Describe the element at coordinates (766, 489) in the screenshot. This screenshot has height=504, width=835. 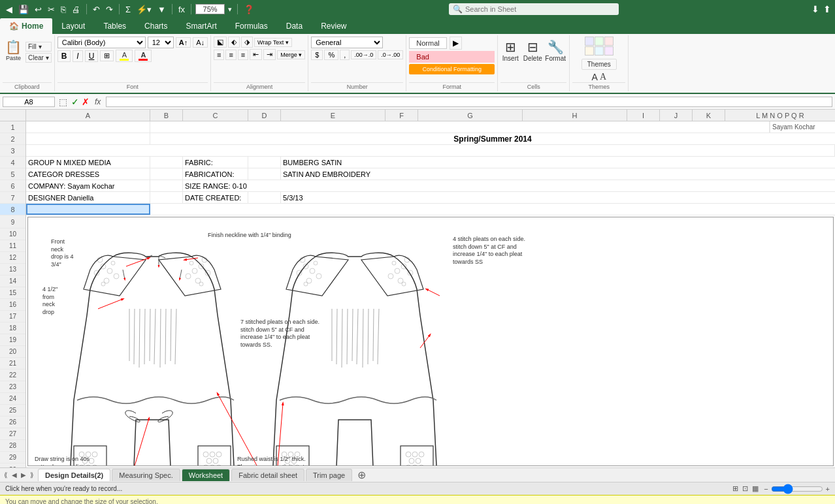
I see `zoom-out-button: −` at that location.